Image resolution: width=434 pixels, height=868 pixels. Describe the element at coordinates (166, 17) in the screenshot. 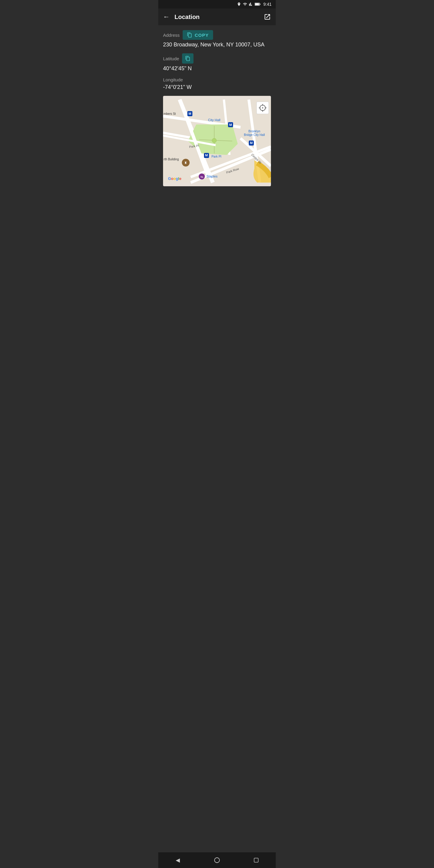

I see `back-button: ←` at that location.